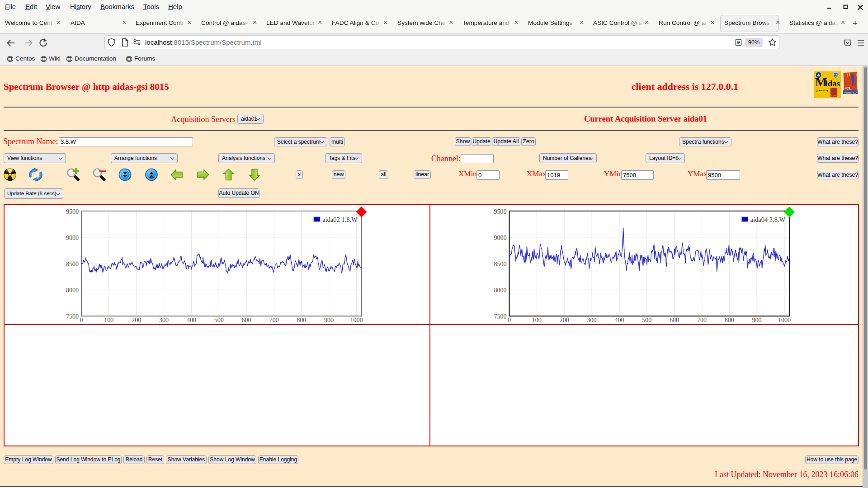  Describe the element at coordinates (340, 220) in the screenshot. I see `svg-text: aida02 1.8.W` at that location.